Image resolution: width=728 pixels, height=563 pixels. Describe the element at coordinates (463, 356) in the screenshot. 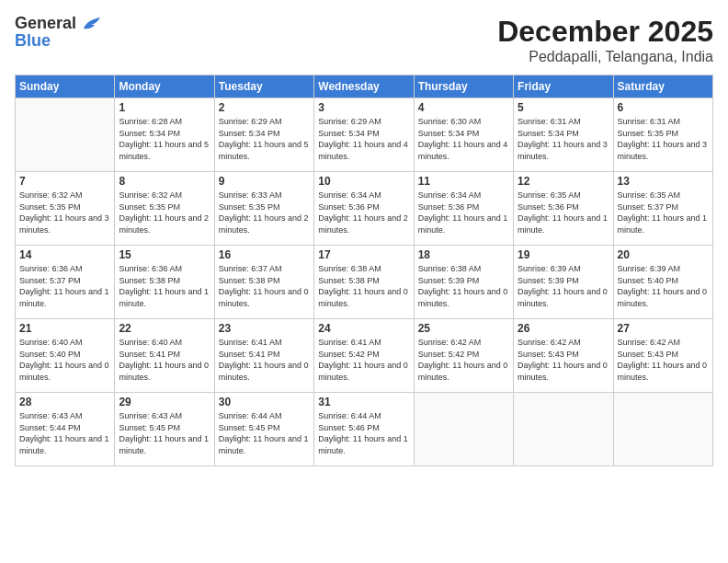

I see `calendar-cell: 25Sunrise: 6:42 AMSunset: 5:42 PMDayligh…` at that location.